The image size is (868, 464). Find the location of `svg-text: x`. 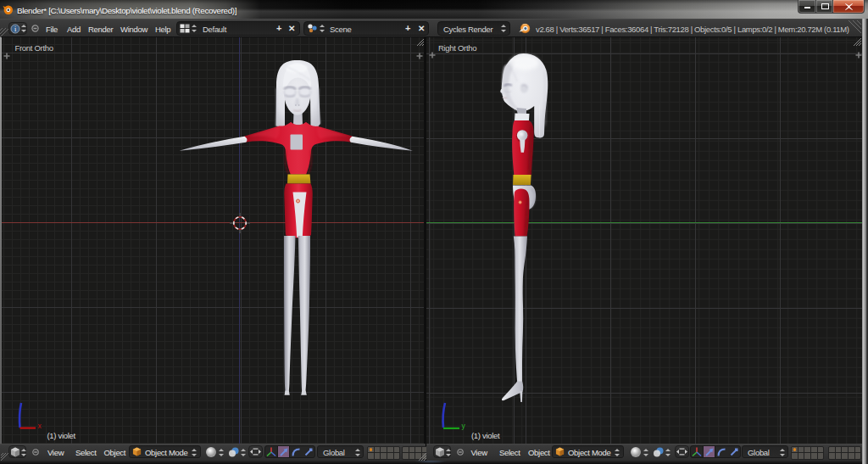

svg-text: x is located at coordinates (41, 426).